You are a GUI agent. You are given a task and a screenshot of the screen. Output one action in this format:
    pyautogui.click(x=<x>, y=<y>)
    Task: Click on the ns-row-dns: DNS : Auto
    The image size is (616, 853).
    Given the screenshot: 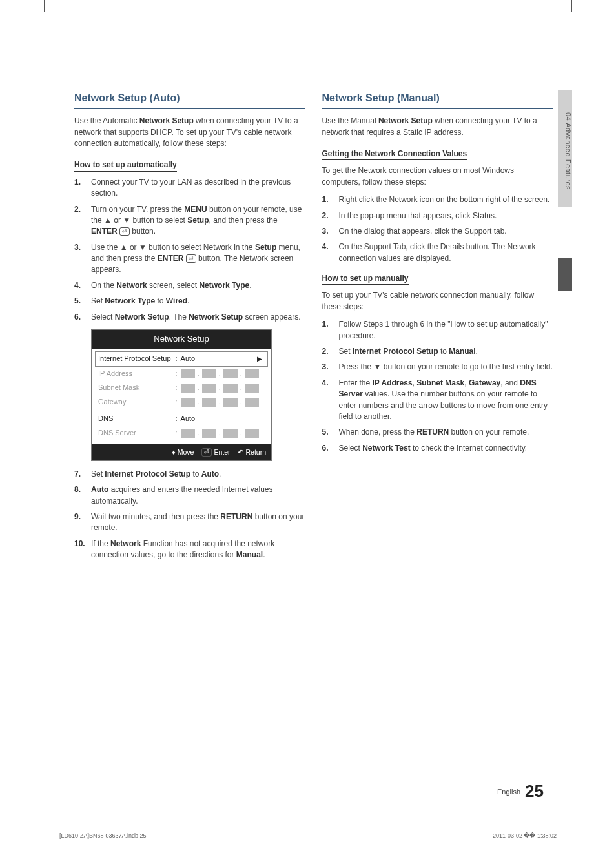 What is the action you would take?
    pyautogui.click(x=181, y=419)
    